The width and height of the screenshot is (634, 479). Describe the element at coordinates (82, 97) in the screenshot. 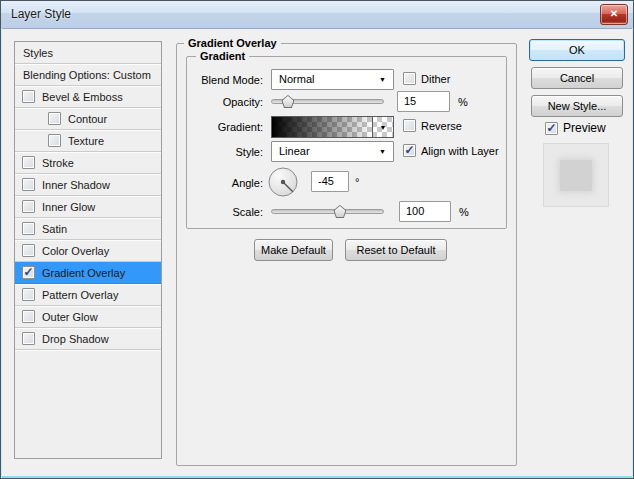

I see `sidebar-item-label: Bevel & Emboss` at that location.